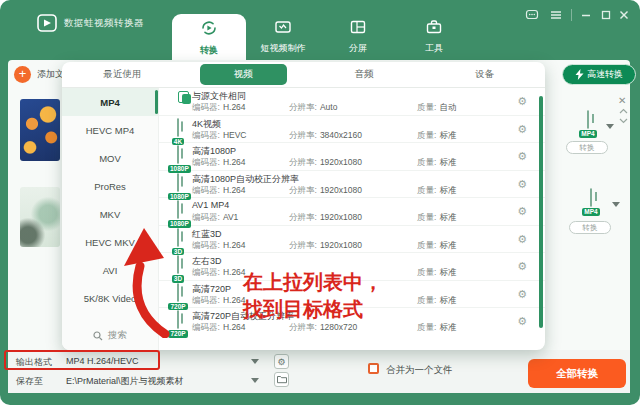 The height and width of the screenshot is (405, 640). What do you see at coordinates (244, 74) in the screenshot?
I see `panel-tab-video: 视频` at bounding box center [244, 74].